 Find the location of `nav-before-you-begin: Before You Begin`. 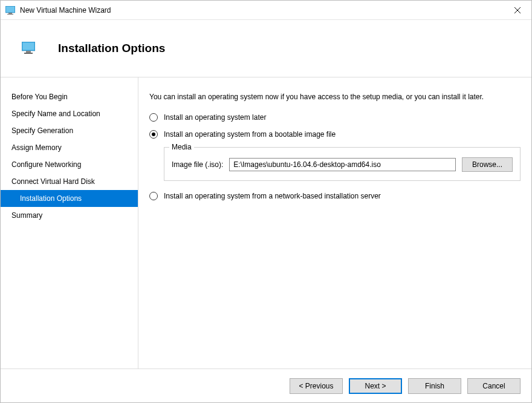

nav-before-you-begin: Before You Begin is located at coordinates (69, 97).